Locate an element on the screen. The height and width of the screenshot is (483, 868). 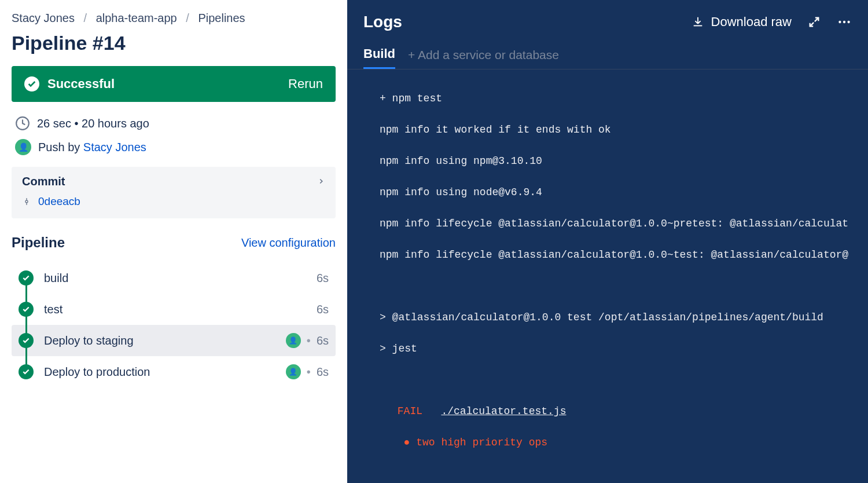
pipeline-steps: build 6s test 6s Deploy to staging 👤 • 6… is located at coordinates (174, 325).